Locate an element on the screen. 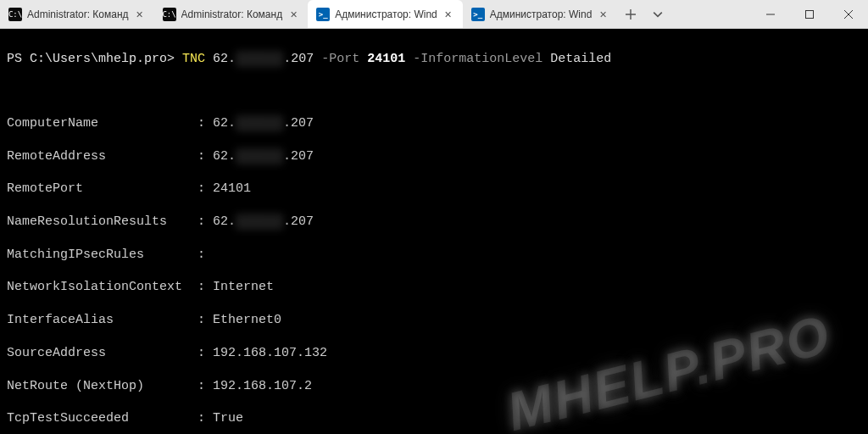 This screenshot has width=868, height=434. prompt-prefix: PS C:\Users\mhelp.pro> is located at coordinates (91, 59).